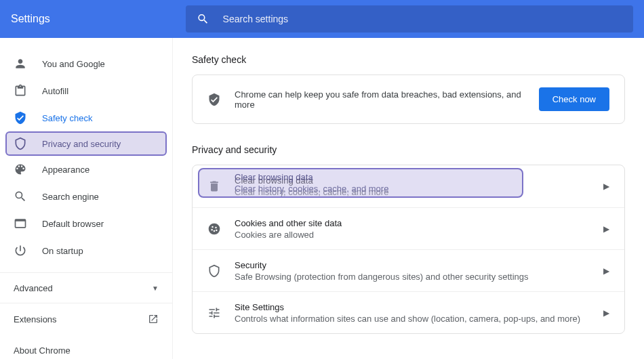  Describe the element at coordinates (155, 289) in the screenshot. I see `chevron-down-icon: ▼` at that location.